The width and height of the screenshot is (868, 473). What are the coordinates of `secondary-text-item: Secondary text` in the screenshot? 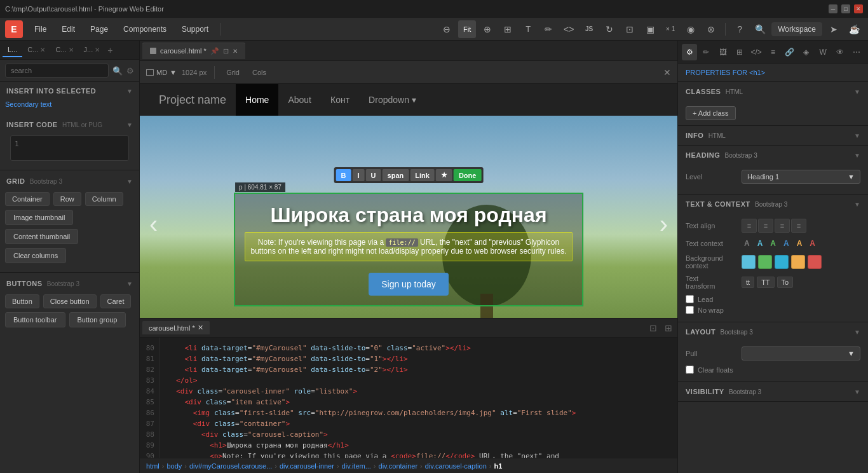 It's located at (70, 104).